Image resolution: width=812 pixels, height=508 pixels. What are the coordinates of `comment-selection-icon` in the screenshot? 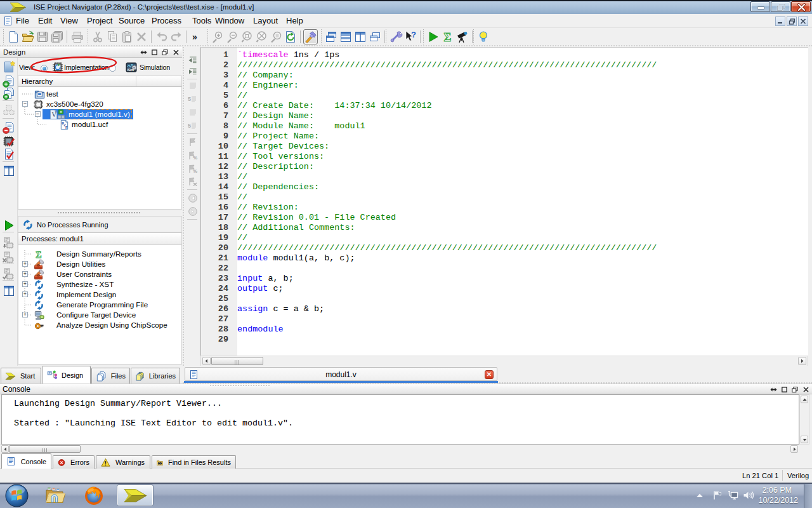 It's located at (193, 99).